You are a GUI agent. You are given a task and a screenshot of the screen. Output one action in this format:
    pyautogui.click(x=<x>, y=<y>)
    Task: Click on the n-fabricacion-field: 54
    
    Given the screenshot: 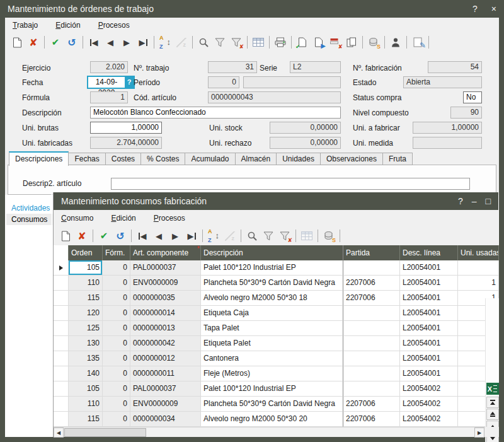 What is the action you would take?
    pyautogui.click(x=455, y=67)
    